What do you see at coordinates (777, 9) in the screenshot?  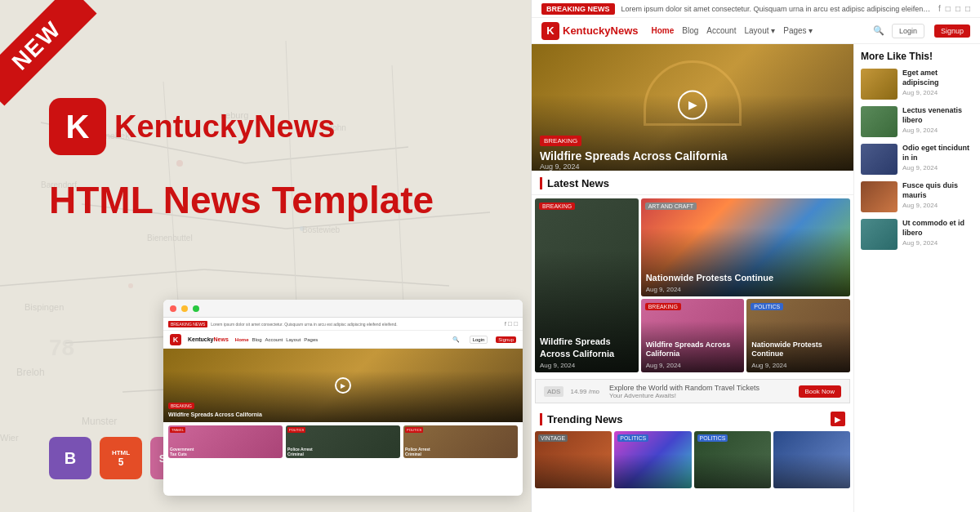 I see `breaking-text: Lorem ipsum dolor sit amet consectetur. …` at bounding box center [777, 9].